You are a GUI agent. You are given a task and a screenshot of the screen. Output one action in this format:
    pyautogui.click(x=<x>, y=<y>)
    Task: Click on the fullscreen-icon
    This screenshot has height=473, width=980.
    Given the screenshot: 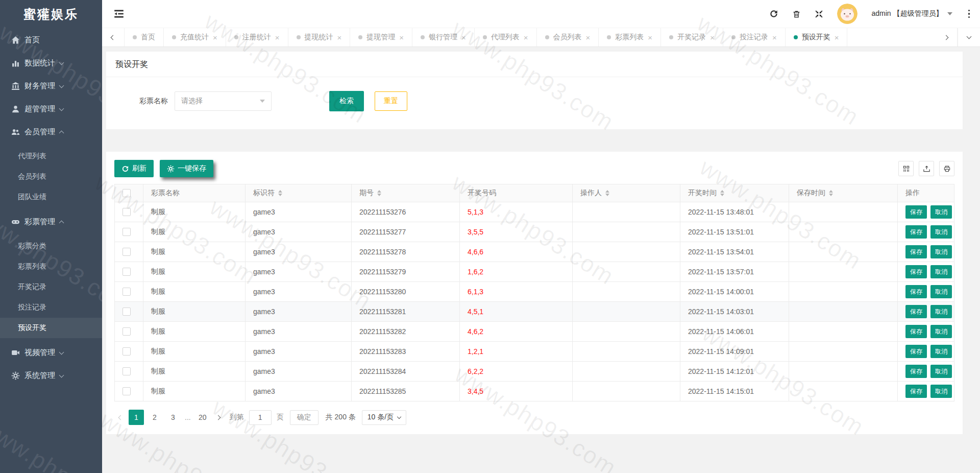 What is the action you would take?
    pyautogui.click(x=819, y=14)
    